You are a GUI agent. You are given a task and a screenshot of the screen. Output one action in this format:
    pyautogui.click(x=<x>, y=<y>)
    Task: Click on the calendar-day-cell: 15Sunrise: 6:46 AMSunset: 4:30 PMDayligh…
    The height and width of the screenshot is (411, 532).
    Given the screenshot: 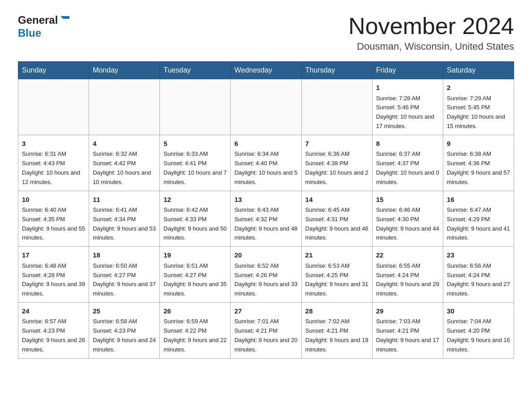 What is the action you would take?
    pyautogui.click(x=408, y=218)
    